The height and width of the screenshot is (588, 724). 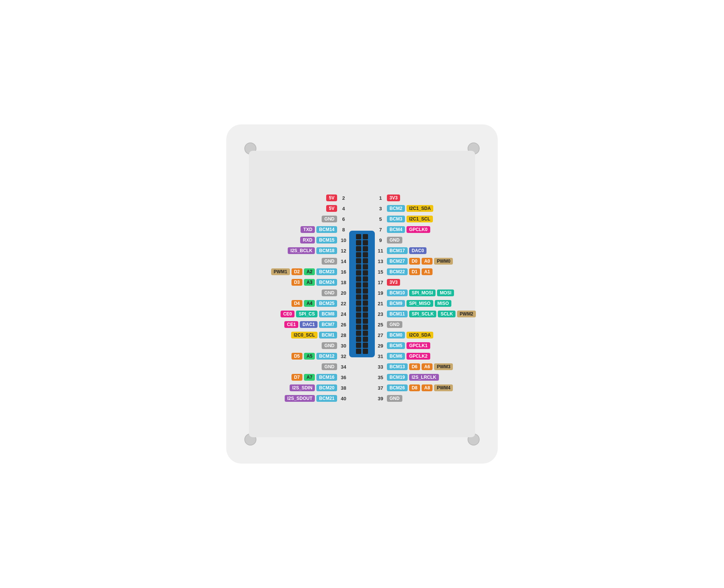 I want to click on pin-35-labels: 35 BCM19 I2S_LRCLK, so click(x=407, y=377).